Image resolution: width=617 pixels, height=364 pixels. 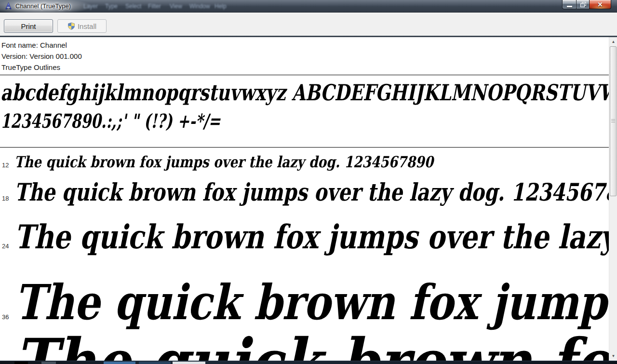 What do you see at coordinates (110, 121) in the screenshot?
I see `numerals-sample: 1234567890.:,;' " (!?) +-*/=` at bounding box center [110, 121].